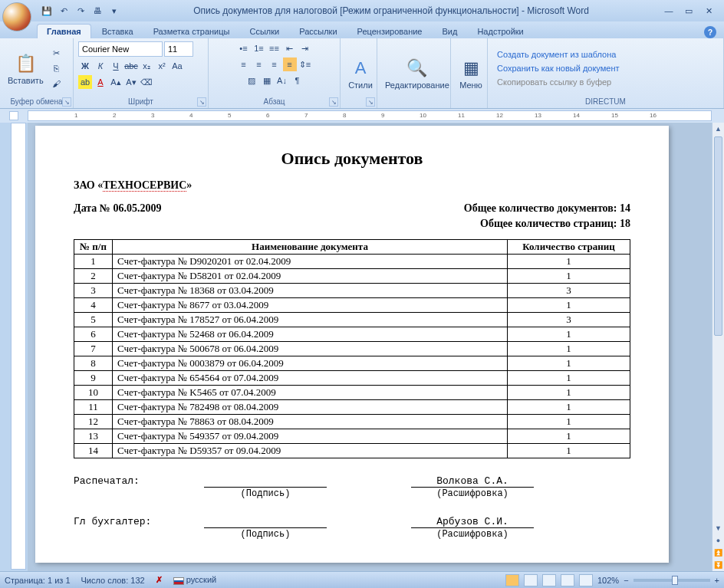 This screenshot has height=588, width=724. Describe the element at coordinates (531, 580) in the screenshot. I see `full-screen-view` at that location.